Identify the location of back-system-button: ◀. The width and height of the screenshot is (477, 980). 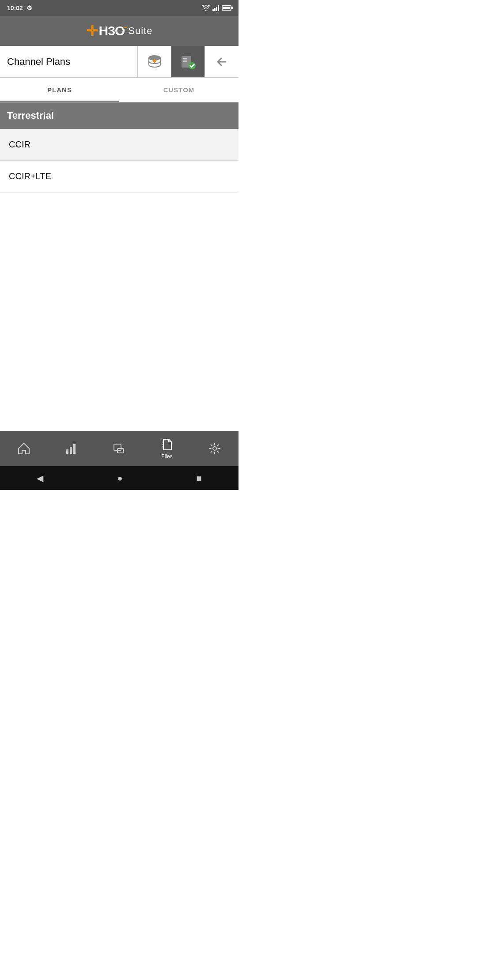
(40, 478).